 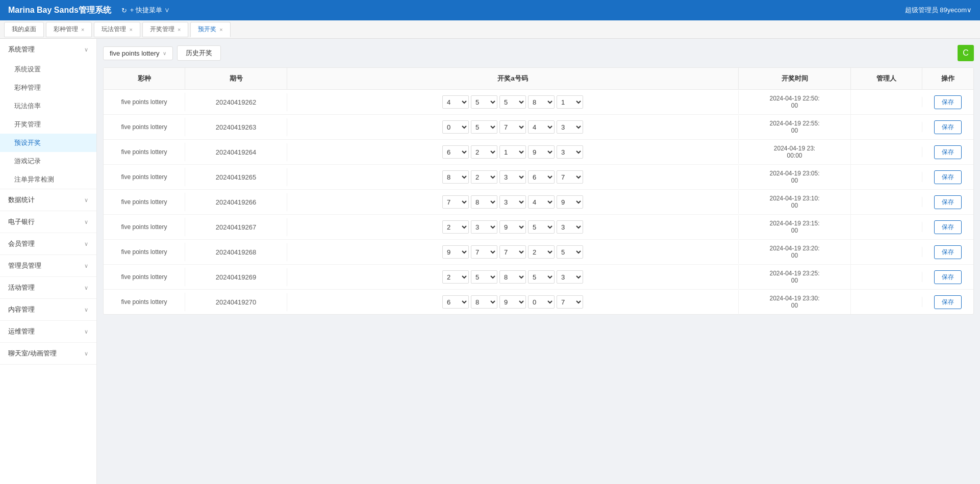 What do you see at coordinates (456, 152) in the screenshot?
I see `number-select-2-0: 0123456789` at bounding box center [456, 152].